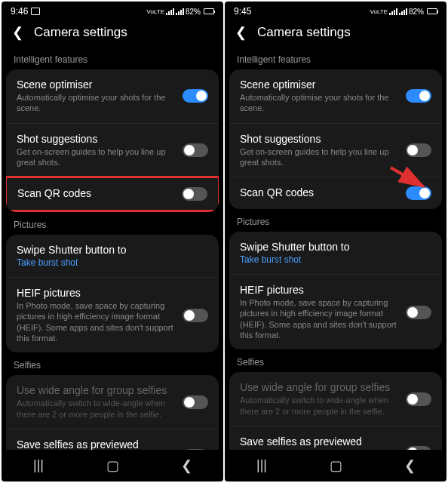 The height and width of the screenshot is (483, 448). I want to click on image-icon, so click(35, 11).